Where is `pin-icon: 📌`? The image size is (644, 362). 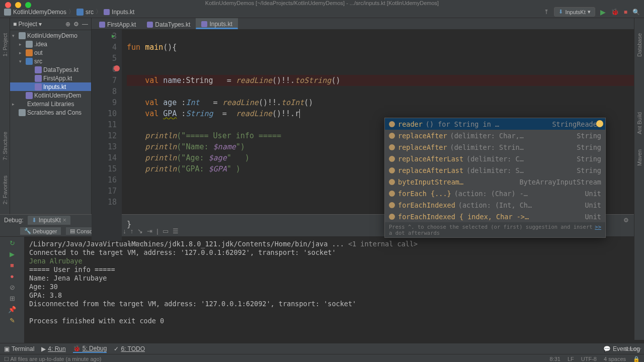 pin-icon: 📌 is located at coordinates (12, 309).